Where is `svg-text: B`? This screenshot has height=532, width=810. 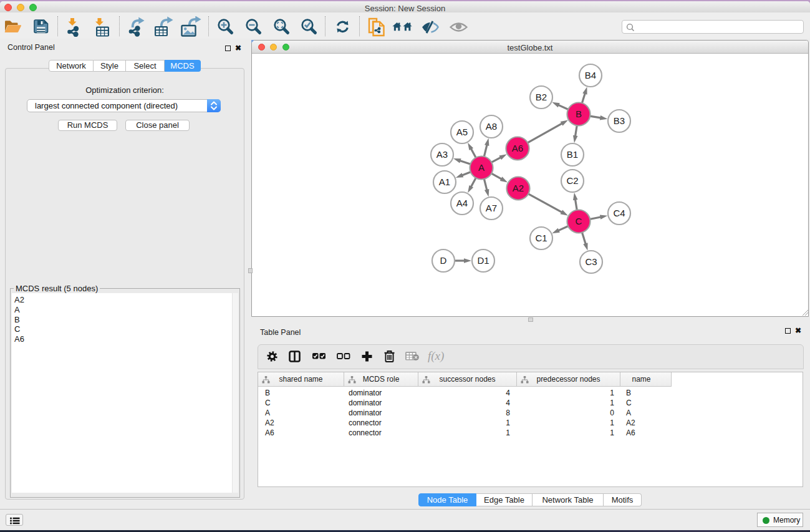 svg-text: B is located at coordinates (579, 114).